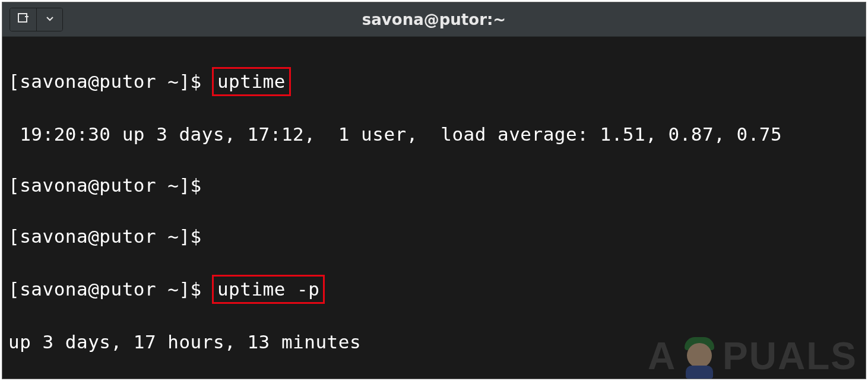 The height and width of the screenshot is (381, 868). I want to click on titlebar-button-group, so click(36, 20).